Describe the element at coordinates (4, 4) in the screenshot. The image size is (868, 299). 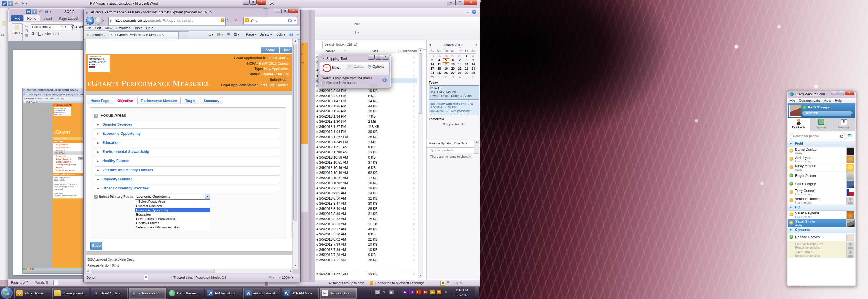
I see `word-icon: W` at that location.